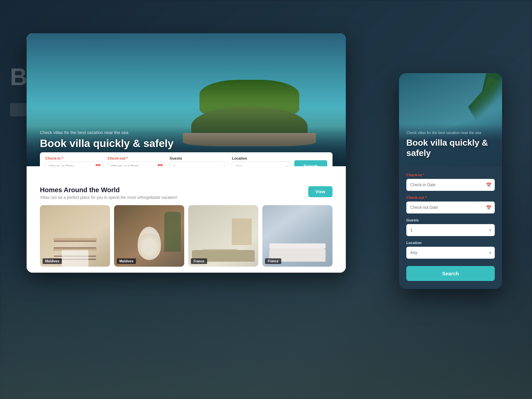  I want to click on guests-select: 1 2 3 4 5+, so click(199, 164).